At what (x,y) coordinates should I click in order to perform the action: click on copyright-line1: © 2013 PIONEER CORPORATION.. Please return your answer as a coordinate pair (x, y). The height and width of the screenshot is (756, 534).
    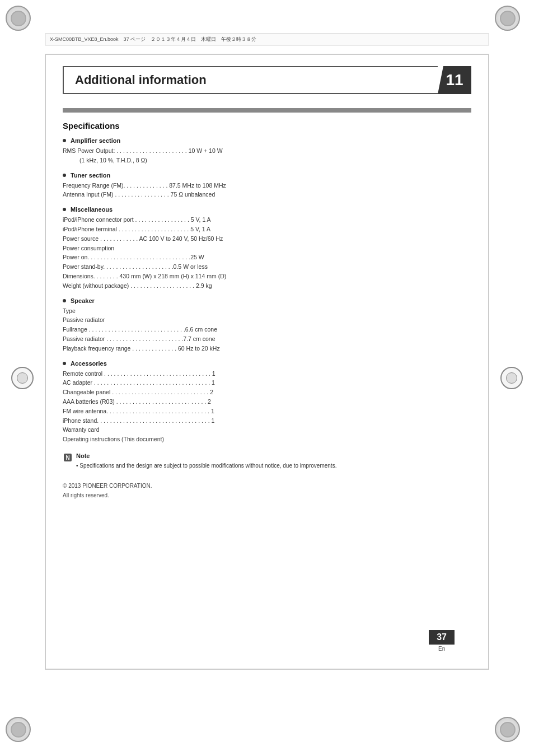
    Looking at the image, I should click on (267, 486).